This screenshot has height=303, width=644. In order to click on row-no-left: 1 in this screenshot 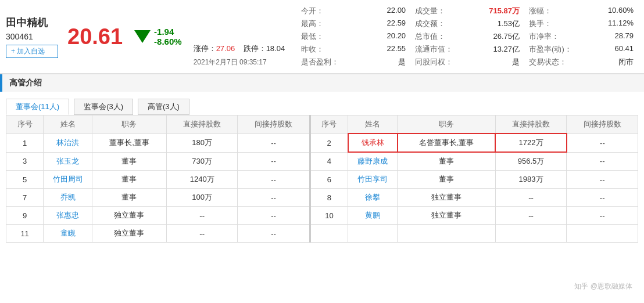, I will do `click(25, 143)`.